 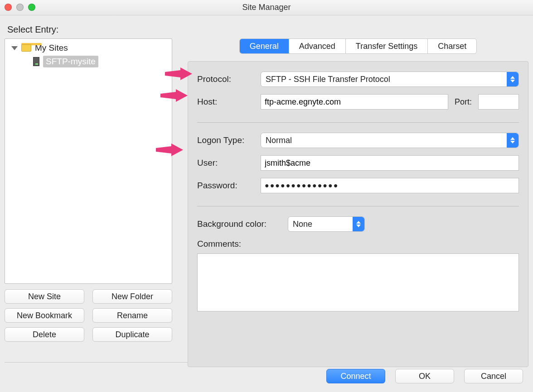 I want to click on new-site-button: New Site, so click(x=44, y=296).